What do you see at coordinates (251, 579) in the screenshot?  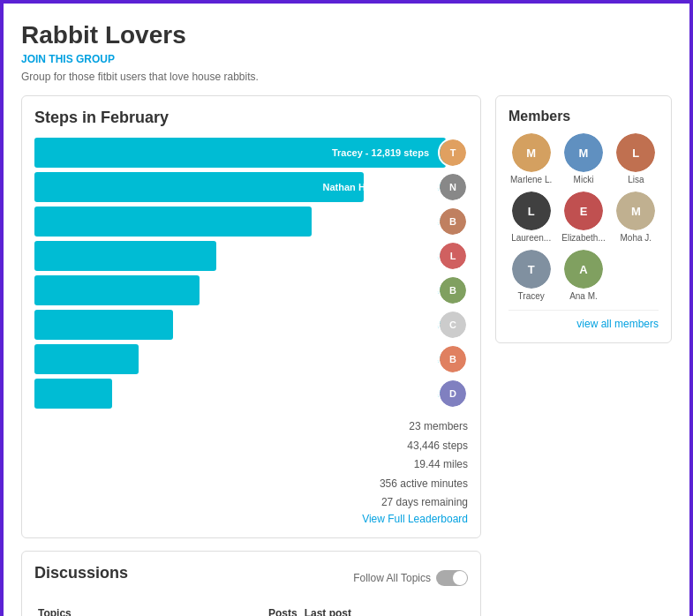 I see `discussions-header: Discussions Follow All Topics` at bounding box center [251, 579].